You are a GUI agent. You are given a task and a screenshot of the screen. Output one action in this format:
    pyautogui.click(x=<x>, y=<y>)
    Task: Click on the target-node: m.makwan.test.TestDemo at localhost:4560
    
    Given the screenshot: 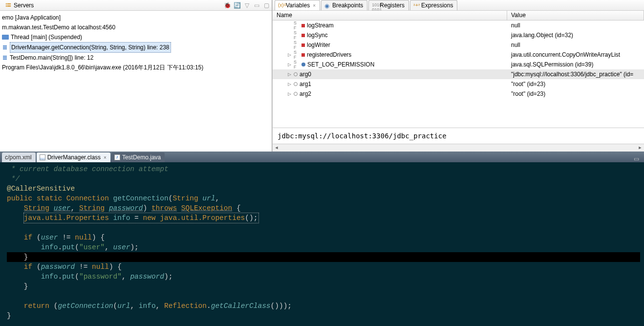 What is the action you would take?
    pyautogui.click(x=136, y=27)
    